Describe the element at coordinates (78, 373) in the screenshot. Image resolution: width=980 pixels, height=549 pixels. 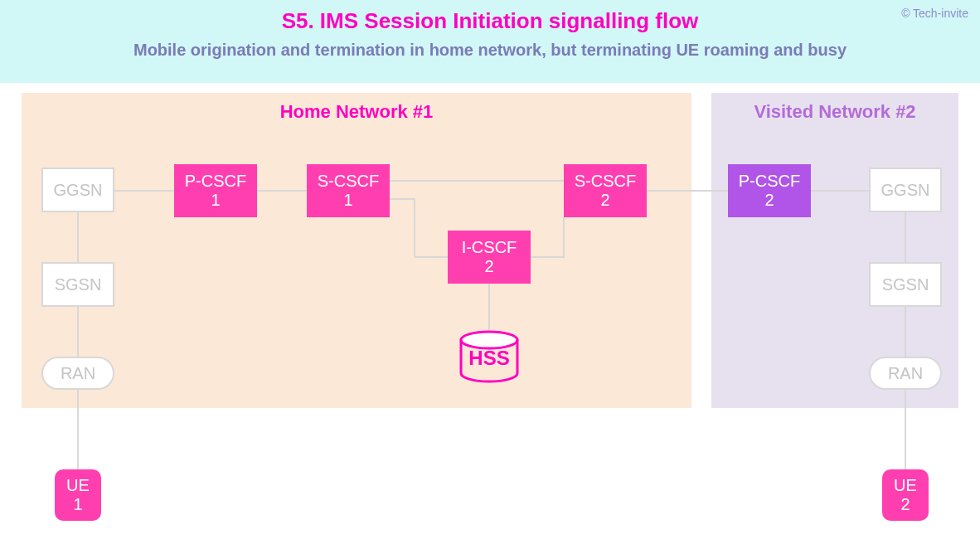
I see `node-ran-1: RAN` at that location.